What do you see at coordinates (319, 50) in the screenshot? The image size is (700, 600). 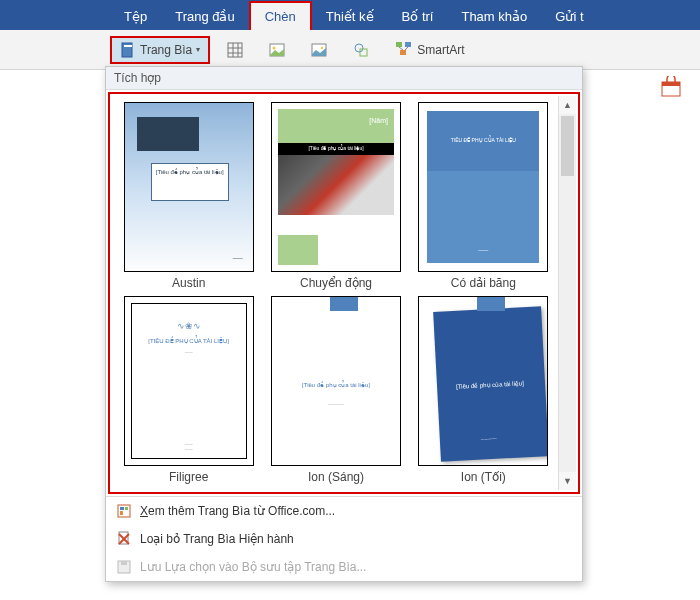 I see `online-pictures-button` at bounding box center [319, 50].